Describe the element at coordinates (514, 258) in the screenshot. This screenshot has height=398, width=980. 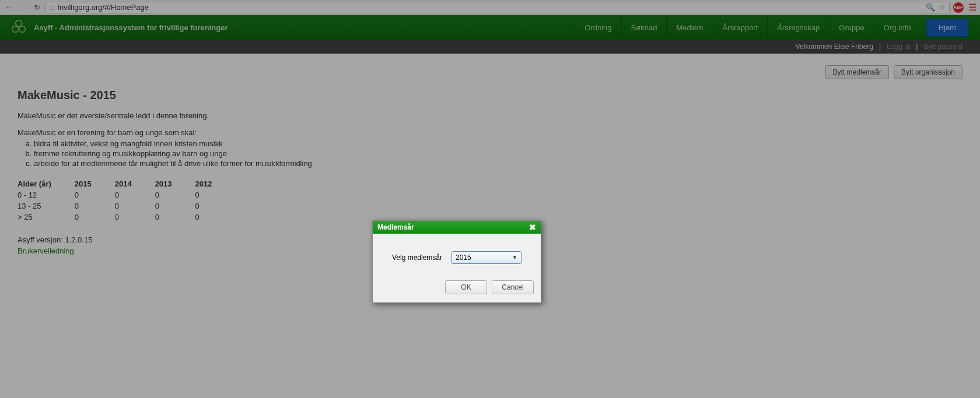
I see `chevron-down-icon: ▼` at that location.